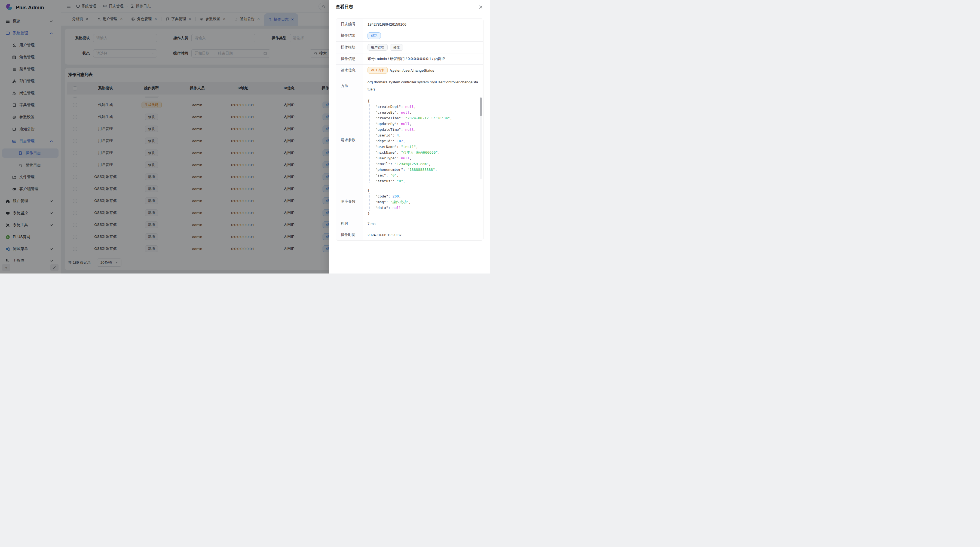 Image resolution: width=980 pixels, height=547 pixels. Describe the element at coordinates (409, 7) in the screenshot. I see `drawer-header: 查看日志` at that location.